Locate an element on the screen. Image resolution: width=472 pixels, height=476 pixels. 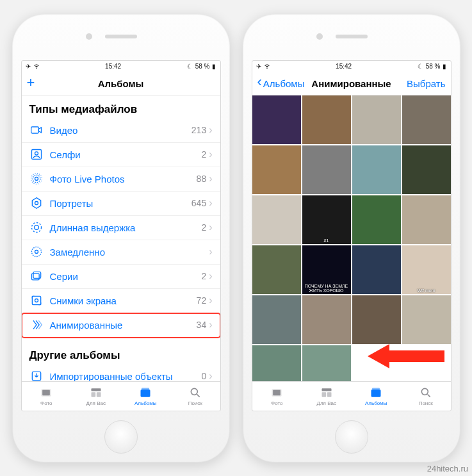
row-label: Импортированные объекты is located at coordinates (126, 376).